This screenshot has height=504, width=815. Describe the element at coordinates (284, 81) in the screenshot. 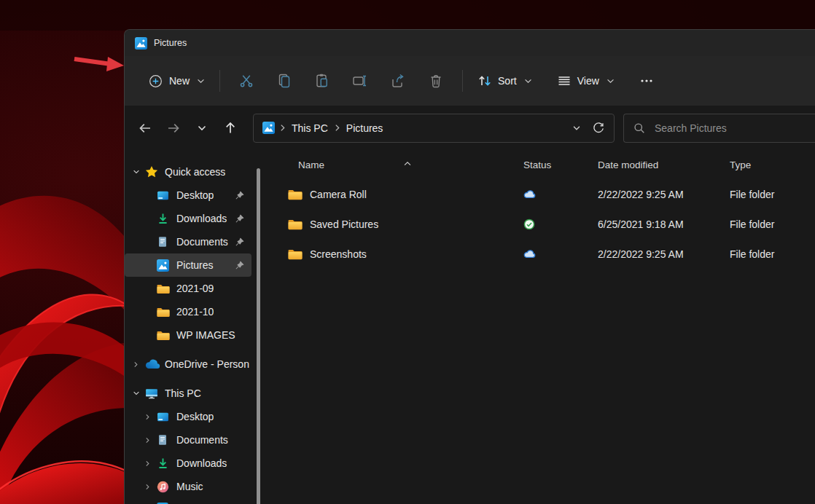

I see `copy-icon` at that location.